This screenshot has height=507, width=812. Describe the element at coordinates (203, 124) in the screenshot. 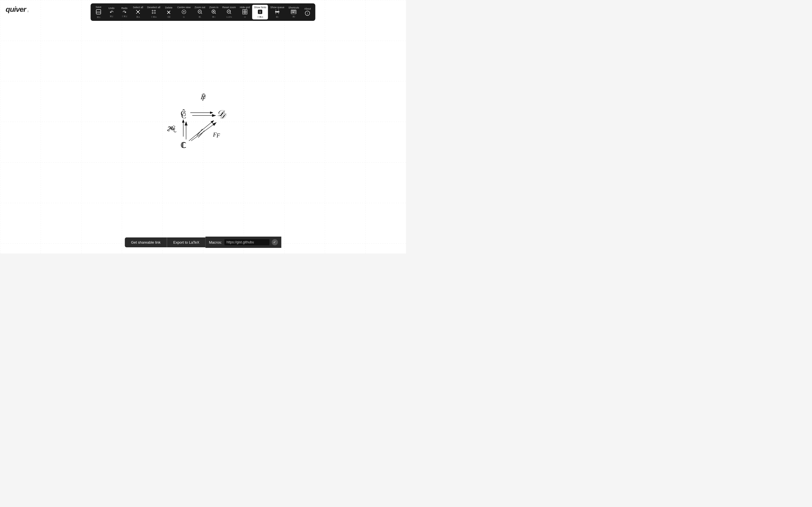

I see `diagram-container: F̃ Ĉ 𝒟 ϨǓ ɫᵣ ℂ F ж₂` at that location.